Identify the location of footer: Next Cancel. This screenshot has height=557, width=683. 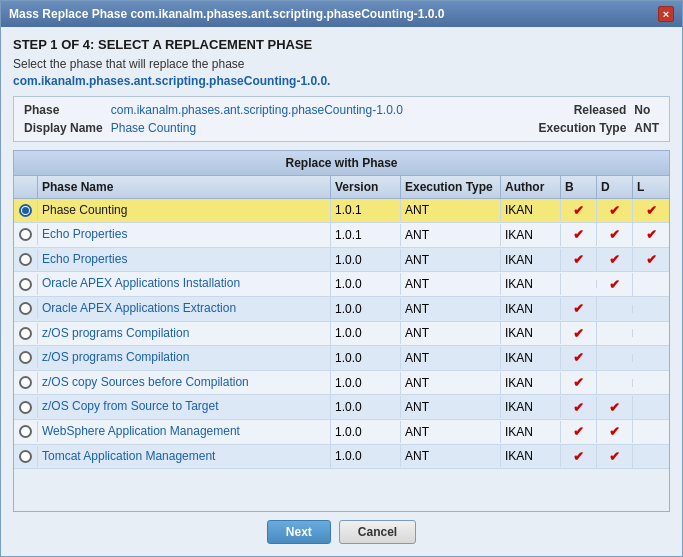
(342, 530).